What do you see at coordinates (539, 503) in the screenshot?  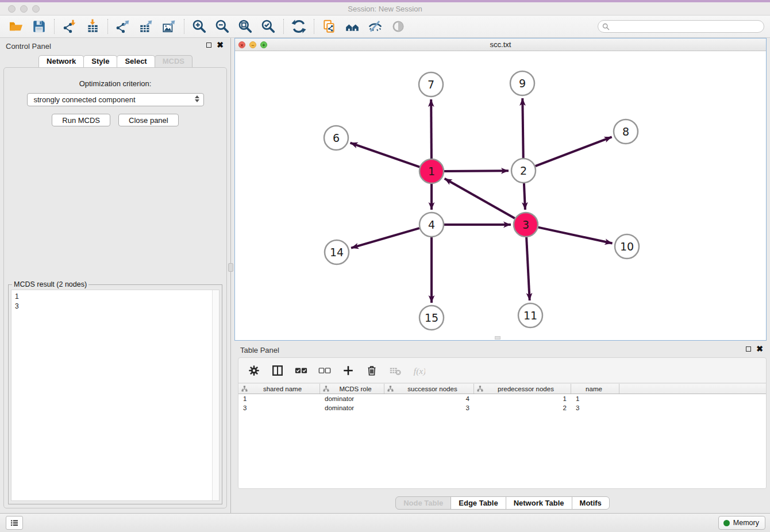 I see `tab-network-table: Network Table` at bounding box center [539, 503].